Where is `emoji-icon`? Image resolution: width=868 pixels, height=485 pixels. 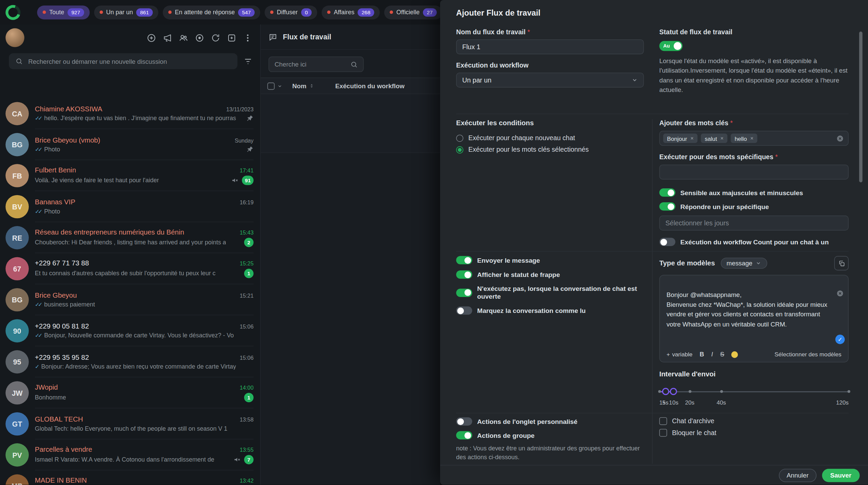 emoji-icon is located at coordinates (735, 354).